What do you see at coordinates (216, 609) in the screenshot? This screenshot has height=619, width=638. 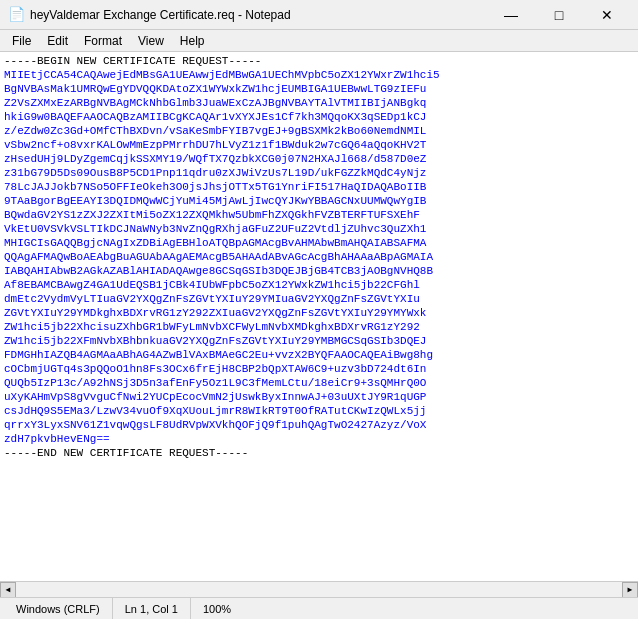 I see `zoom-status: 100%` at bounding box center [216, 609].